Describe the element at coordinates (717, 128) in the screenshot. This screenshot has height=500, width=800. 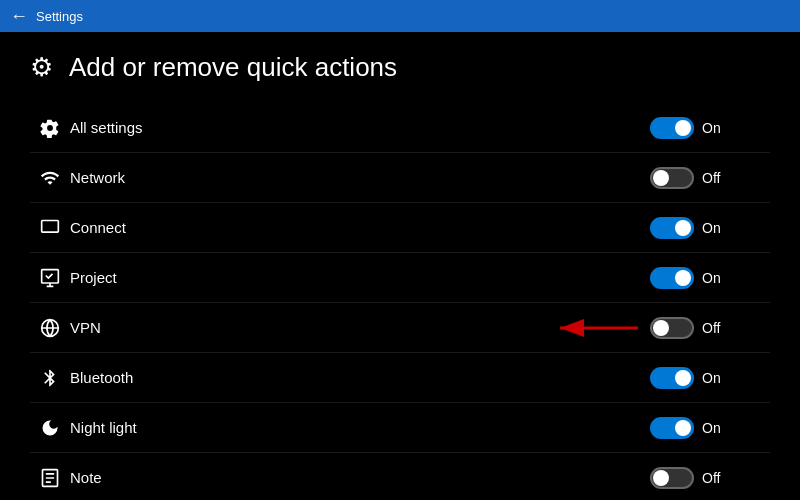
I see `all-settings-state-label: On` at that location.